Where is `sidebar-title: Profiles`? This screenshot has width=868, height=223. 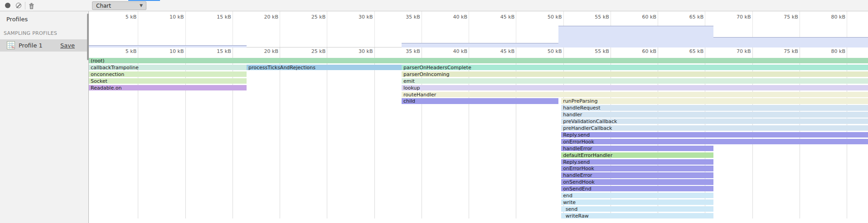
sidebar-title: Profiles is located at coordinates (17, 19).